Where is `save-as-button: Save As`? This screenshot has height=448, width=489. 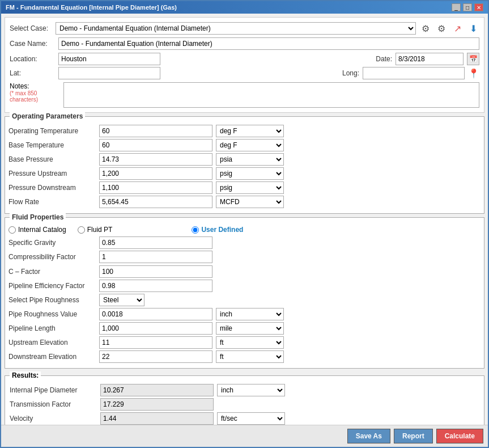
save-as-button: Save As is located at coordinates (369, 436).